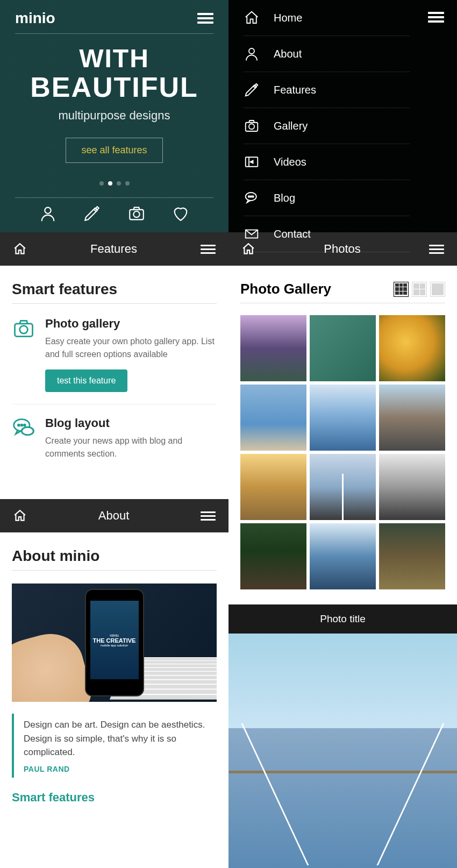 This screenshot has width=457, height=868. What do you see at coordinates (114, 745) in the screenshot?
I see `about-quote: Design can be art. Design can be aesthet…` at bounding box center [114, 745].